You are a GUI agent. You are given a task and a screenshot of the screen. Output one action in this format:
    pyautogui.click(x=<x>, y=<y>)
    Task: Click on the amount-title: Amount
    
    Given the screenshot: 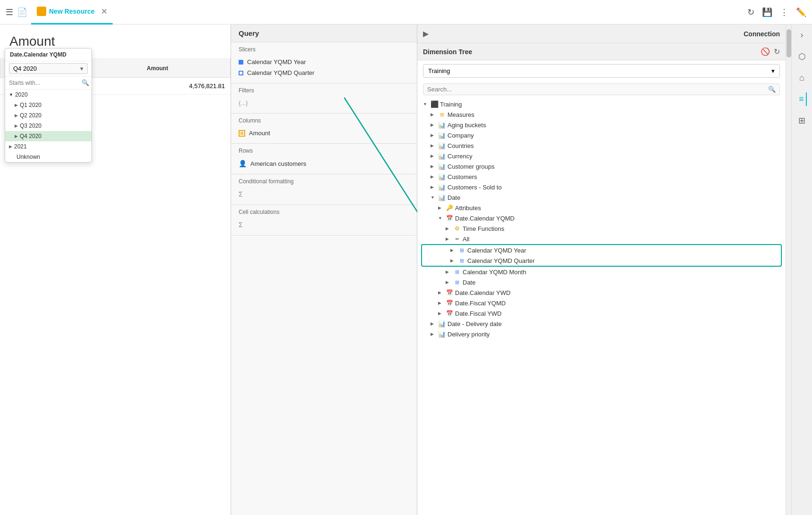 What is the action you would take?
    pyautogui.click(x=115, y=41)
    